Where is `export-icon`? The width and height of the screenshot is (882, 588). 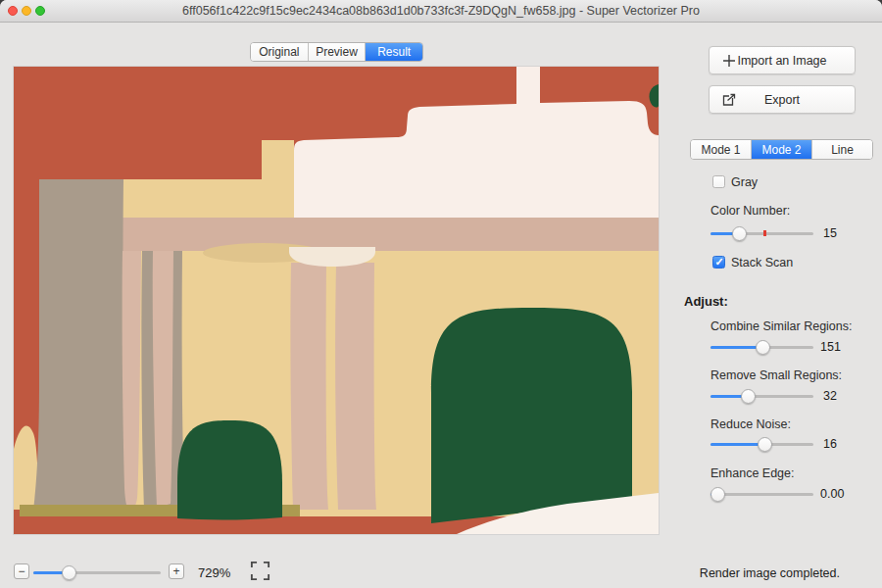 export-icon is located at coordinates (729, 100).